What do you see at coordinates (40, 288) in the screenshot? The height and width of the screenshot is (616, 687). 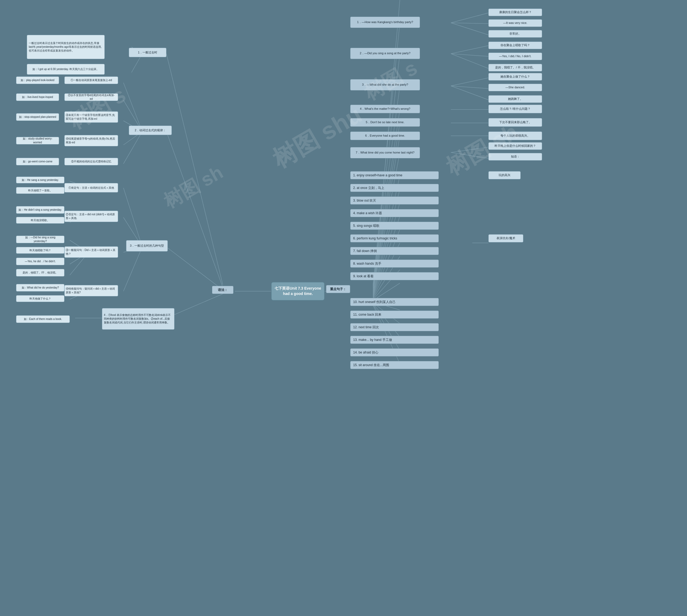 I see `b3-r4-ex1: 如：What did he do yesterday?` at bounding box center [40, 288].